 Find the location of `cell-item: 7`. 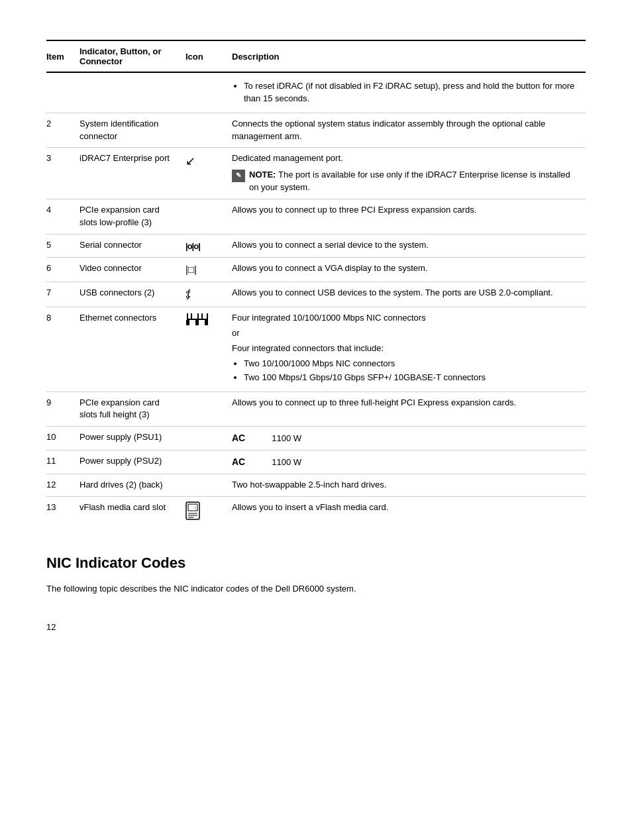

cell-item: 7 is located at coordinates (63, 295).